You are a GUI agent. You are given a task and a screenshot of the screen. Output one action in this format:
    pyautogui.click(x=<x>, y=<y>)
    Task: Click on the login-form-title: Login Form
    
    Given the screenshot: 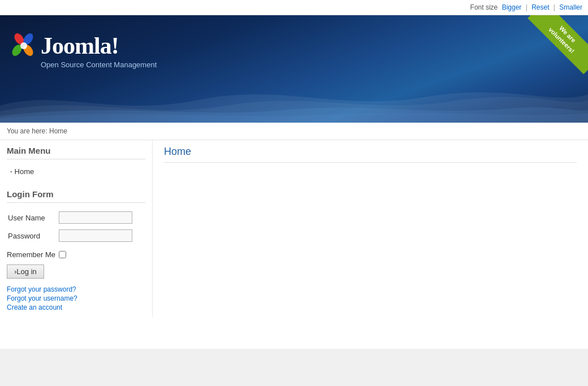 What is the action you would take?
    pyautogui.click(x=76, y=196)
    